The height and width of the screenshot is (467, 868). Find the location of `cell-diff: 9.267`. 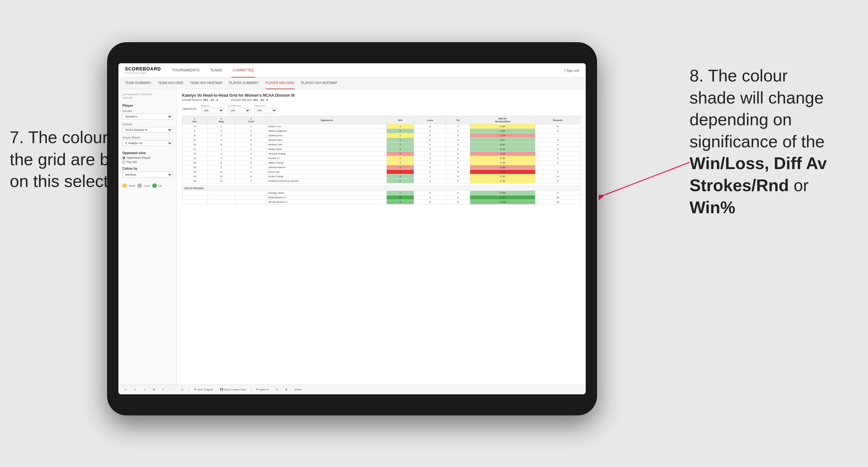

cell-diff: 9.267 is located at coordinates (502, 197).